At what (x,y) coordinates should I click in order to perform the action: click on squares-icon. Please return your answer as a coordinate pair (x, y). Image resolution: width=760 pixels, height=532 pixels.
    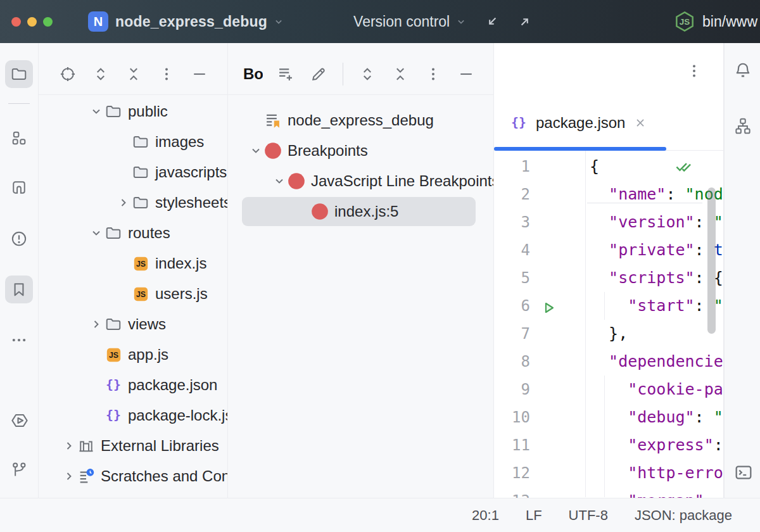
    Looking at the image, I should click on (19, 138).